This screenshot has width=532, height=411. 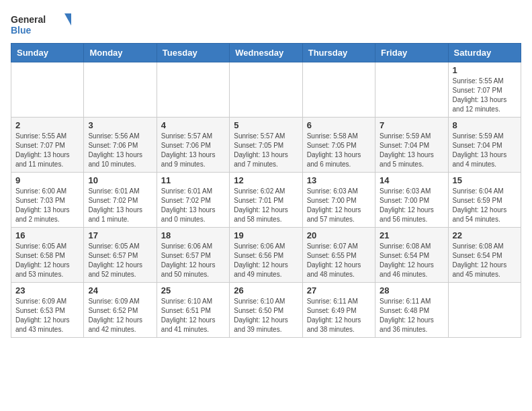 I want to click on day-info: Sunrise: 6:10 AM Sunset: 6:51 PM Dayligh…, so click(x=193, y=316).